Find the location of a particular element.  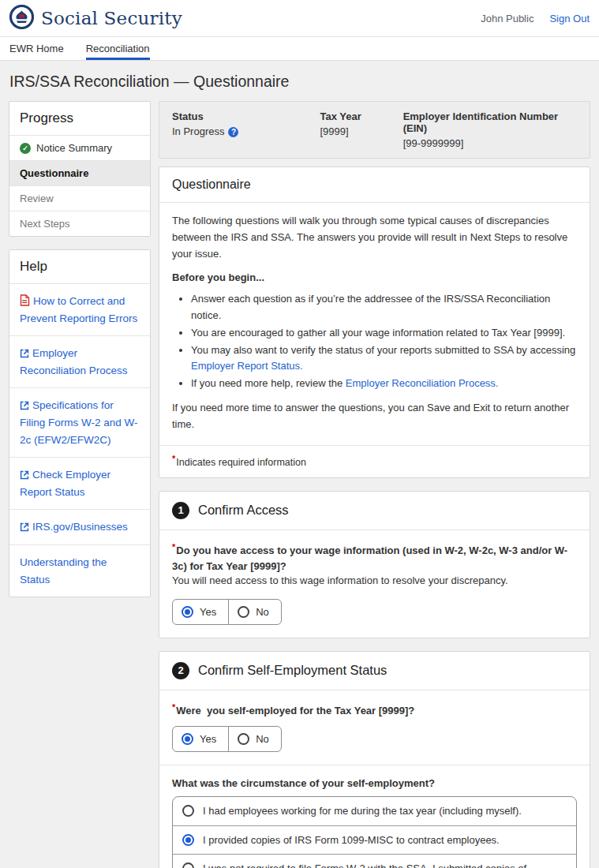

progress-item-questionnaire: Questionnaire is located at coordinates (80, 174).